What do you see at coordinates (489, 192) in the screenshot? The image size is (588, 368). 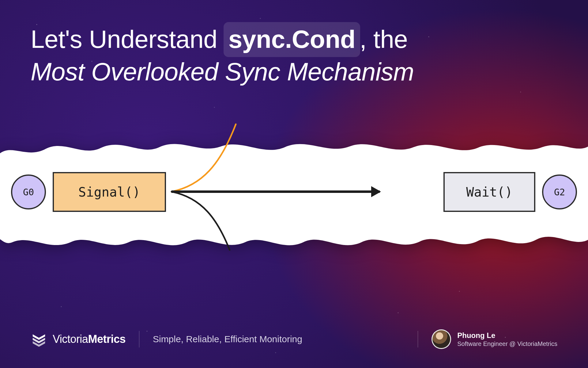 I see `wait-box: Wait()` at bounding box center [489, 192].